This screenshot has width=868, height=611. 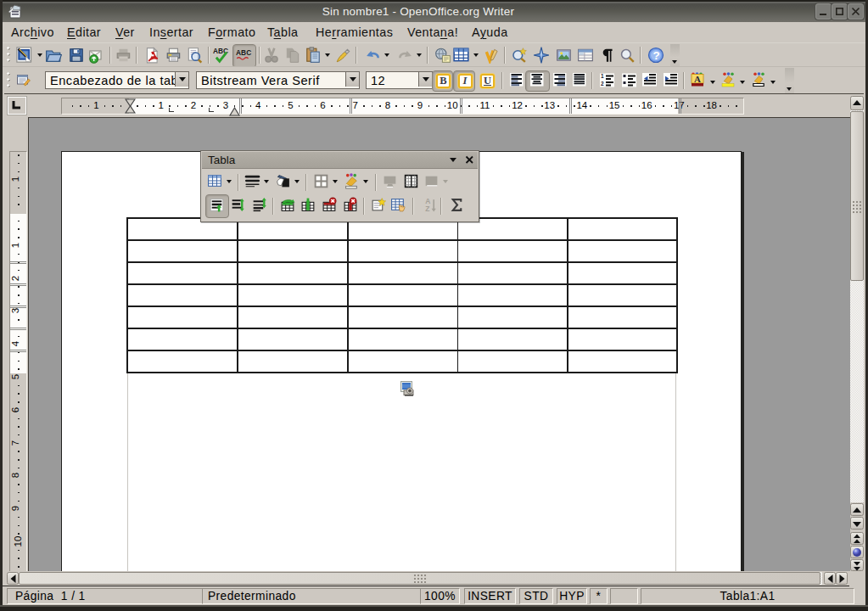 What do you see at coordinates (602, 83) in the screenshot?
I see `svg-text: 2` at bounding box center [602, 83].